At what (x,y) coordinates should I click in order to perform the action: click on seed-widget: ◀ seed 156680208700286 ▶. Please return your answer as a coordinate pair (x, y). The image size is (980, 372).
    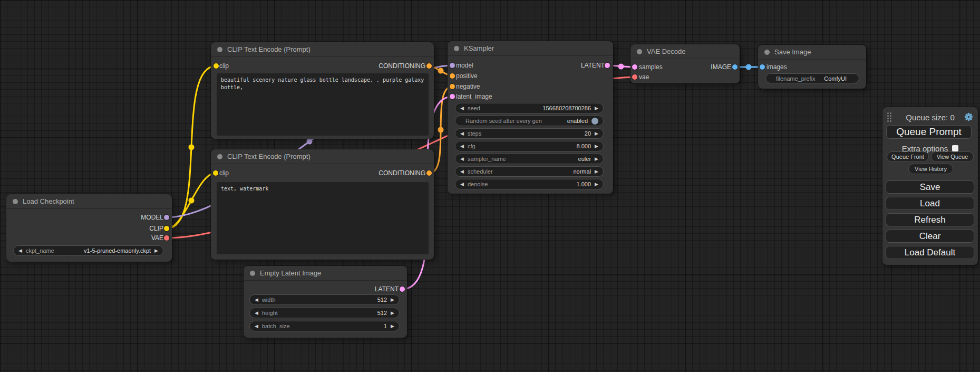
    Looking at the image, I should click on (529, 108).